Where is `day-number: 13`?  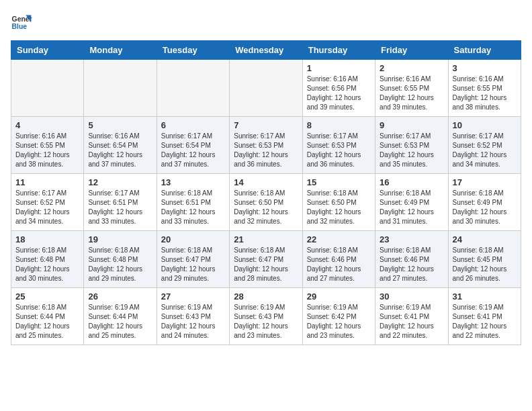 day-number: 13 is located at coordinates (193, 183).